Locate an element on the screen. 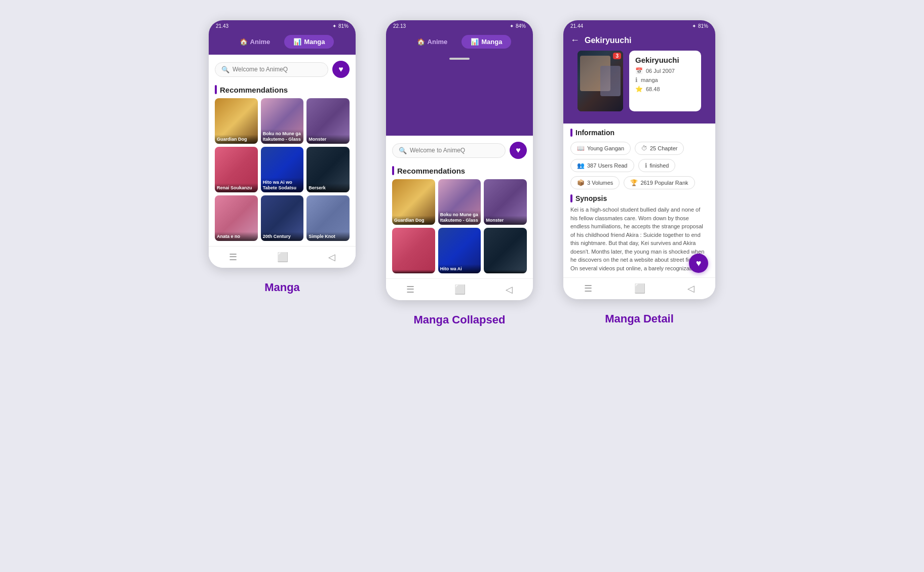 This screenshot has width=924, height=572. status-icons-manga: ✦ 81% is located at coordinates (340, 26).